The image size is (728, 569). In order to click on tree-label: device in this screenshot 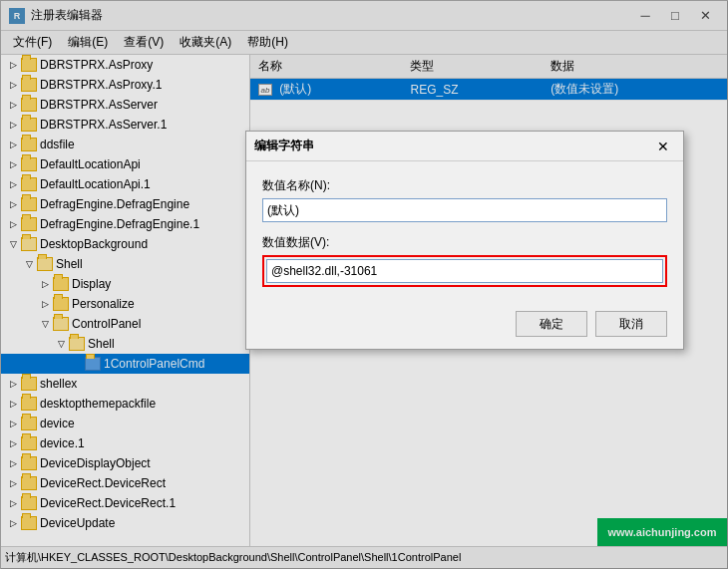, I will do `click(58, 424)`.